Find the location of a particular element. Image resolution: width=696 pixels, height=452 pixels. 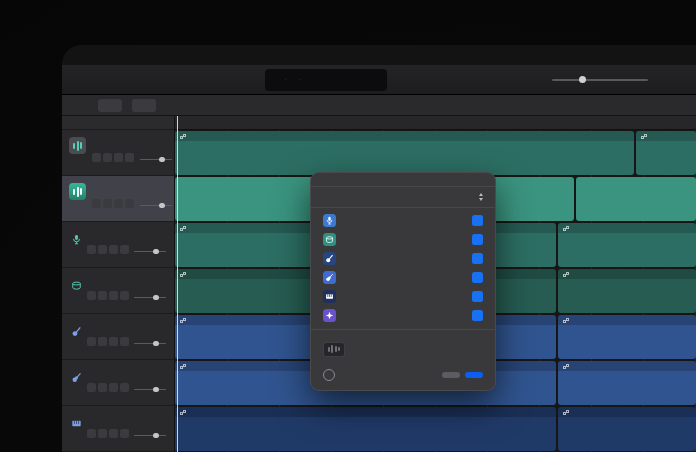

dialog-title is located at coordinates (403, 180).